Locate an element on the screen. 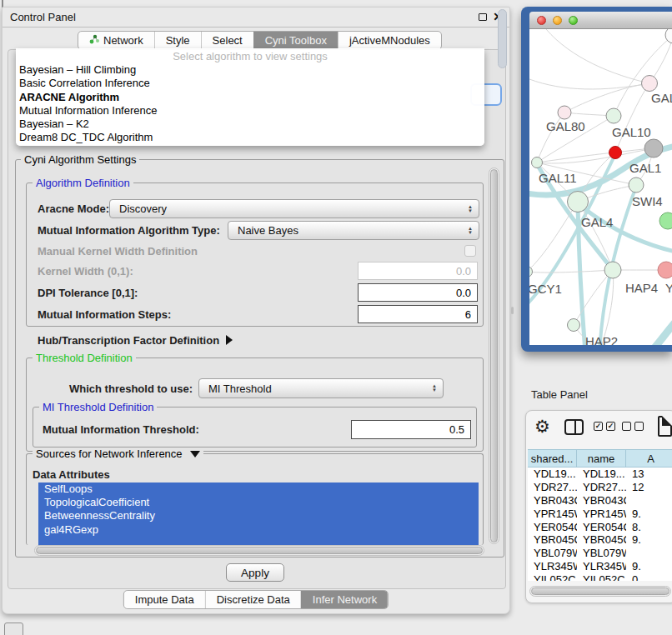  panel-title: Control Panel is located at coordinates (43, 18).